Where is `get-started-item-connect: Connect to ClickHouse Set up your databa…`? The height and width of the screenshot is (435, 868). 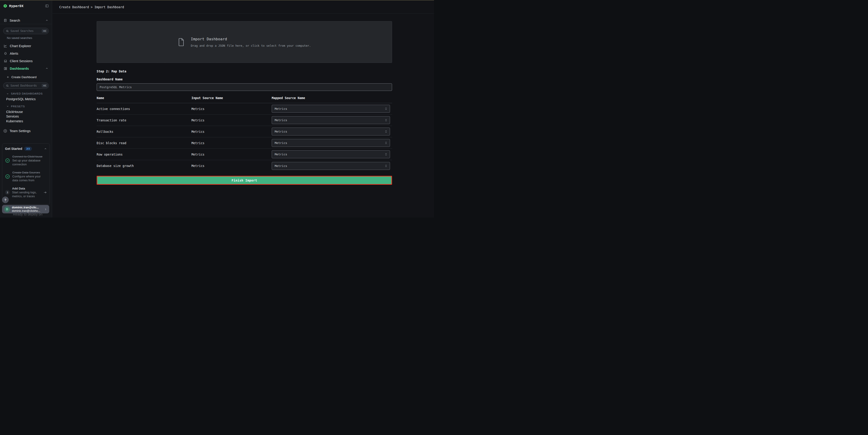 get-started-item-connect: Connect to ClickHouse Set up your databa… is located at coordinates (26, 160).